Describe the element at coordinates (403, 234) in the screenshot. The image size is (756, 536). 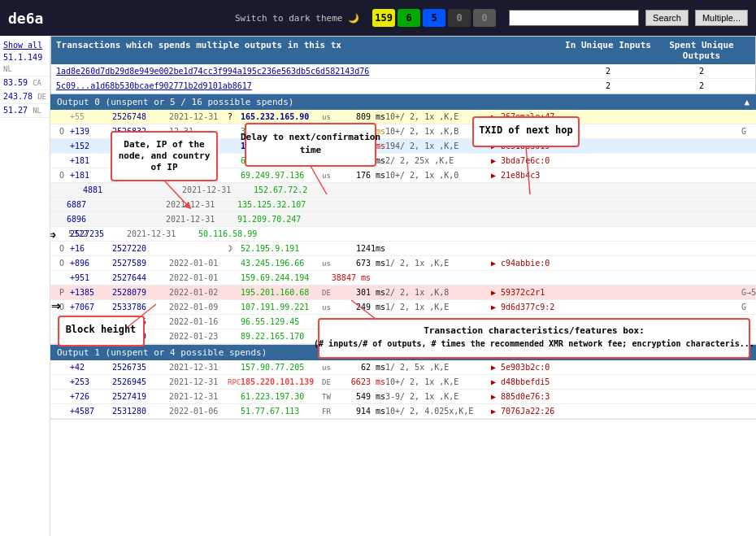
I see `list-item: ⇒ 5322 2527235 2021-12-31 50.116.58.99` at that location.